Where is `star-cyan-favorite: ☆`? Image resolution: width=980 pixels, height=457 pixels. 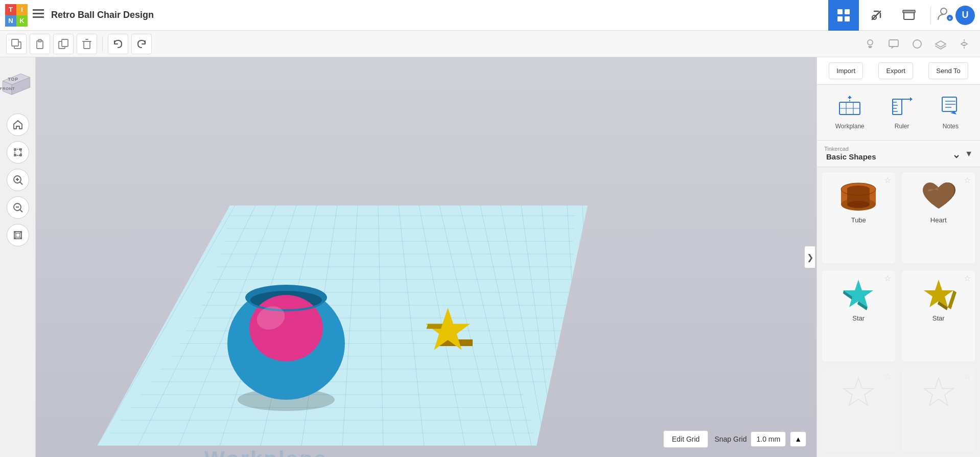 star-cyan-favorite: ☆ is located at coordinates (888, 278).